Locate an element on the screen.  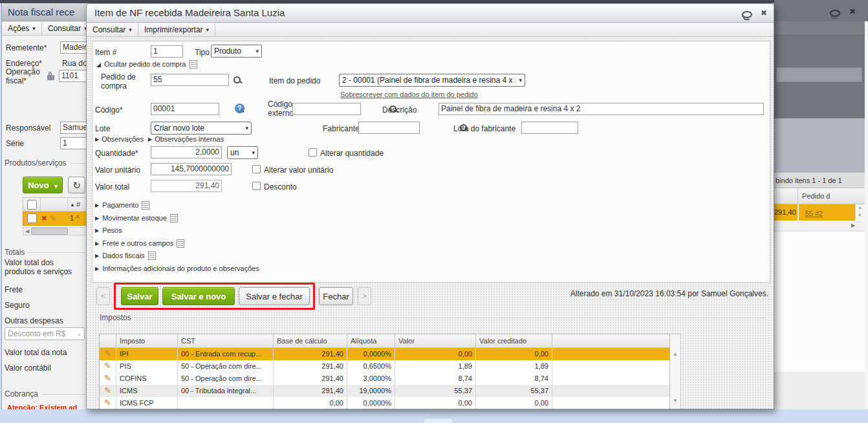
bottom-panel-handle is located at coordinates (439, 420).